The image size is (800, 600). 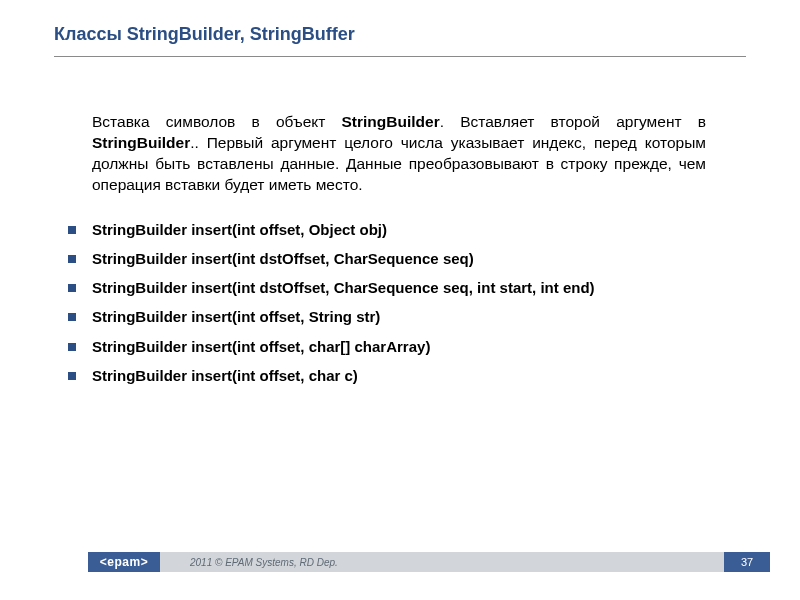 What do you see at coordinates (261, 346) in the screenshot?
I see `method-text: StringBuilder insert(int offset, char[] …` at bounding box center [261, 346].